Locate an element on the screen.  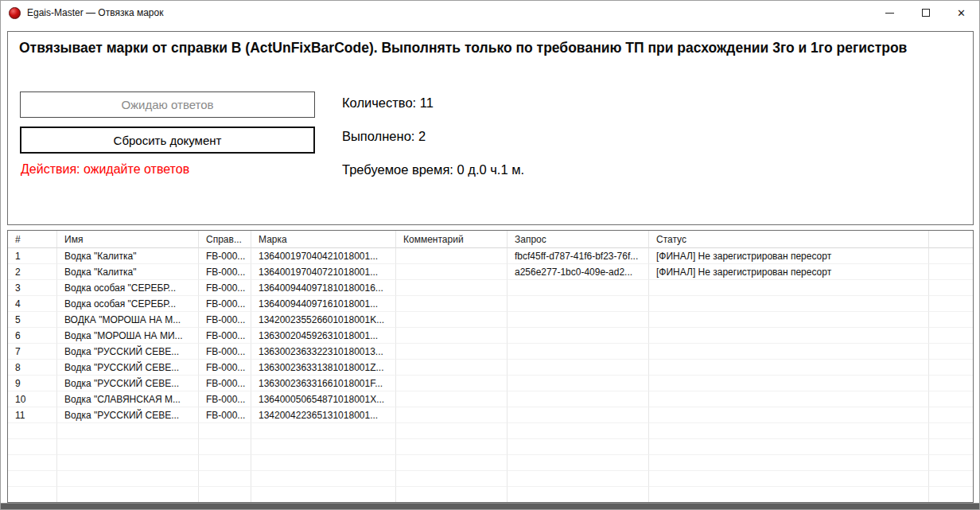
table-cell: 136300204592631018001... is located at coordinates (324, 336).